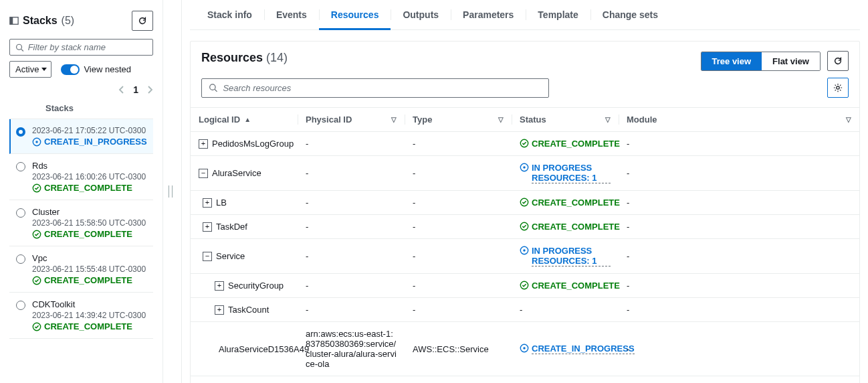 Image resolution: width=868 pixels, height=383 pixels. I want to click on stack-filter-input, so click(82, 47).